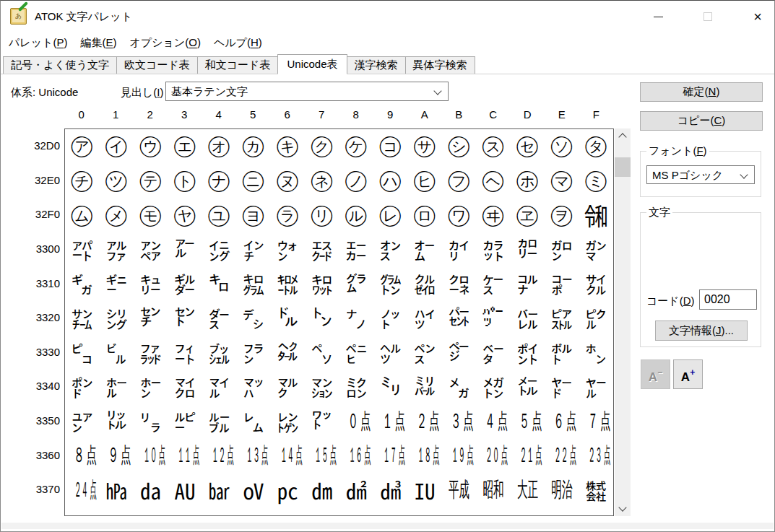  I want to click on grid-cell: ㍰, so click(82, 490).